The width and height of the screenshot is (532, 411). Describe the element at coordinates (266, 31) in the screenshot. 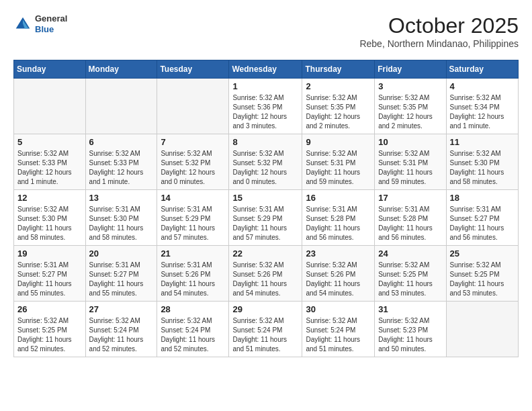

I see `page-header: General Blue October 2025 Rebe, Northern…` at that location.